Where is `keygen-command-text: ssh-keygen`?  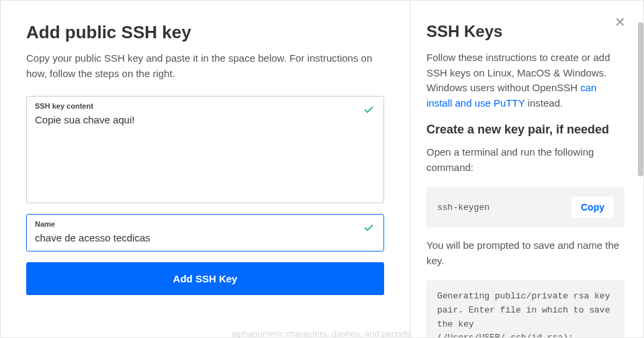 keygen-command-text: ssh-keygen is located at coordinates (463, 208).